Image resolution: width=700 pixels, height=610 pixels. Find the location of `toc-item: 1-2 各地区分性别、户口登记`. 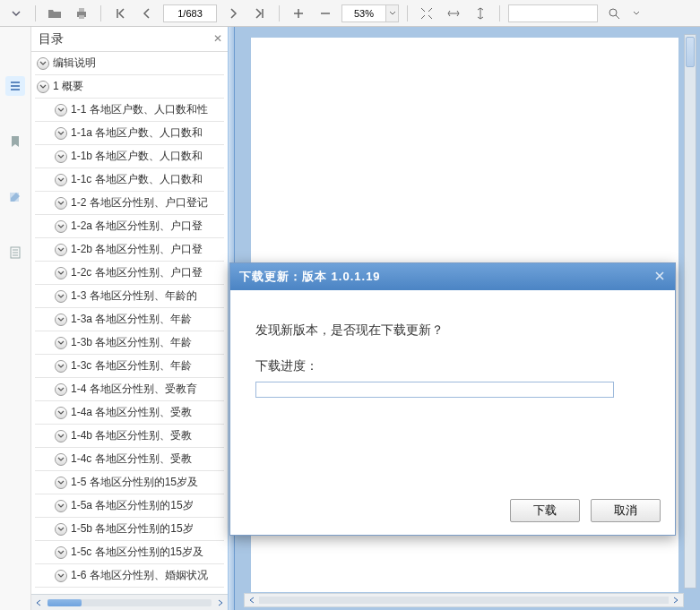

toc-item: 1-2 各地区分性别、户口登记 is located at coordinates (129, 202).